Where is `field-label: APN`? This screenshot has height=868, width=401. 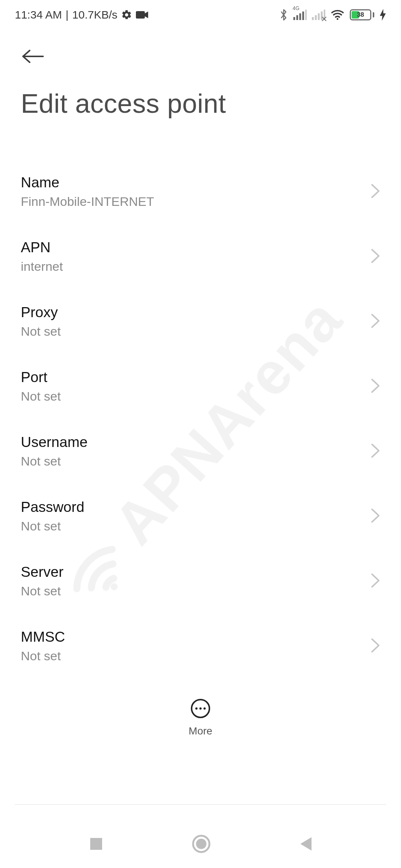 field-label: APN is located at coordinates (42, 247).